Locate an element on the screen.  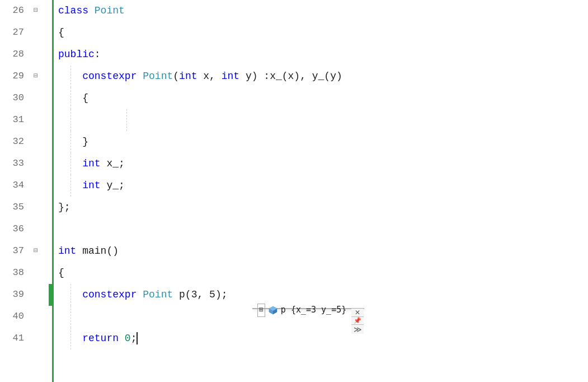
line-number: 40 is located at coordinates (16, 316).